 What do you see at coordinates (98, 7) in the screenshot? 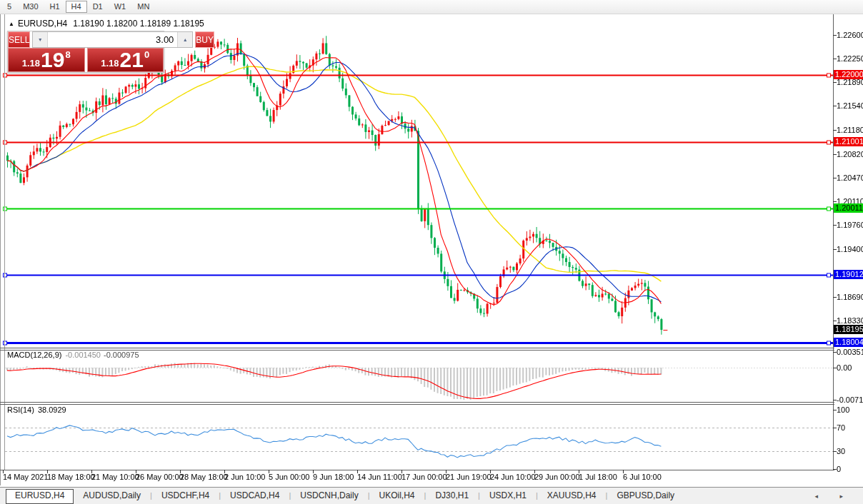
I see `timeframe-button-d1: D1` at bounding box center [98, 7].